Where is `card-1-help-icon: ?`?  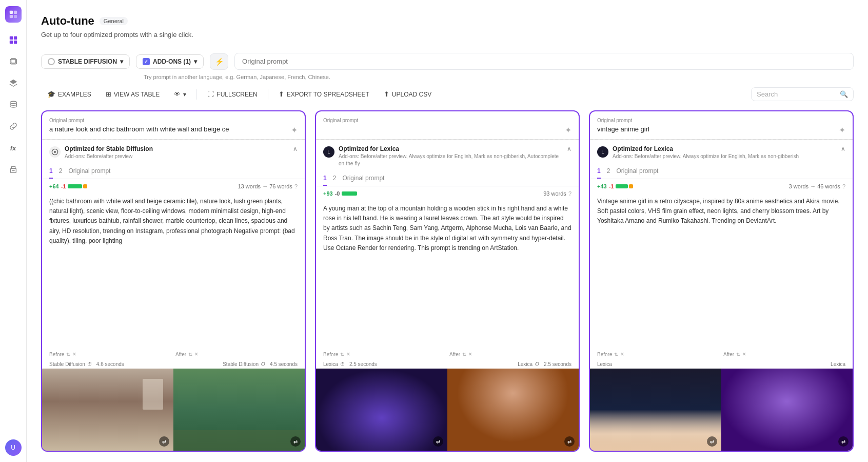
card-1-help-icon: ? is located at coordinates (296, 186).